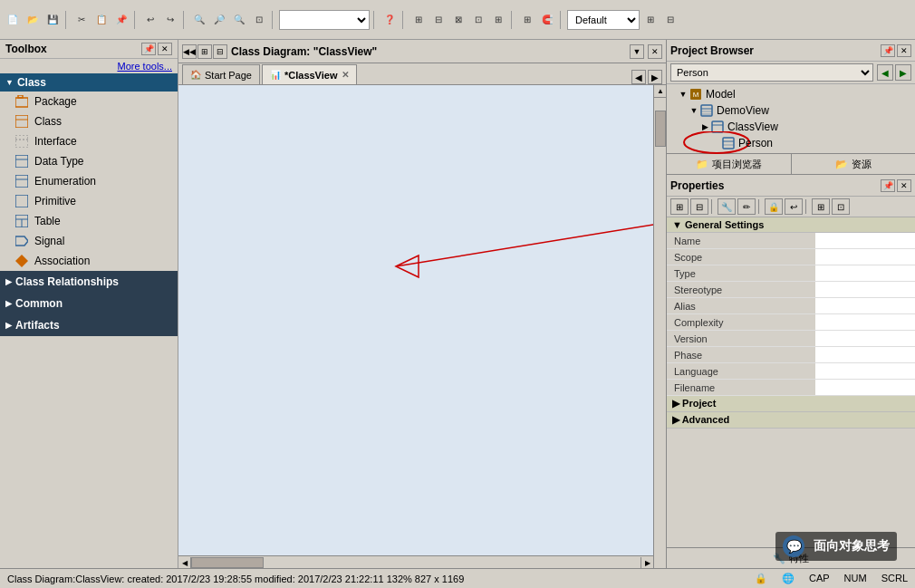 The height and width of the screenshot is (588, 915). What do you see at coordinates (89, 121) in the screenshot?
I see `toolbox-item-class: Class` at bounding box center [89, 121].